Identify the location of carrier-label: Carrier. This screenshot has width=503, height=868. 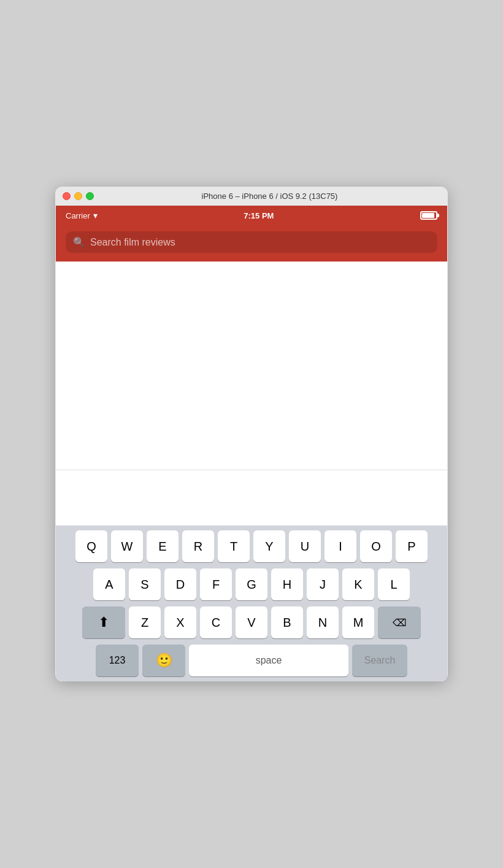
(78, 216).